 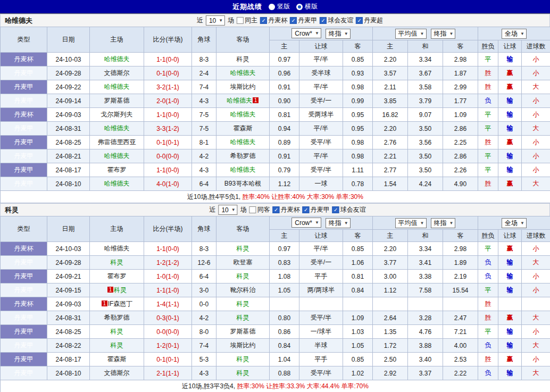 What do you see at coordinates (276, 318) in the screenshot?
I see `match-row: 丹麦甲24-08-31希勒罗德0-3(0-1)4-2科灵0.80受平/半1.09…` at bounding box center [276, 318].